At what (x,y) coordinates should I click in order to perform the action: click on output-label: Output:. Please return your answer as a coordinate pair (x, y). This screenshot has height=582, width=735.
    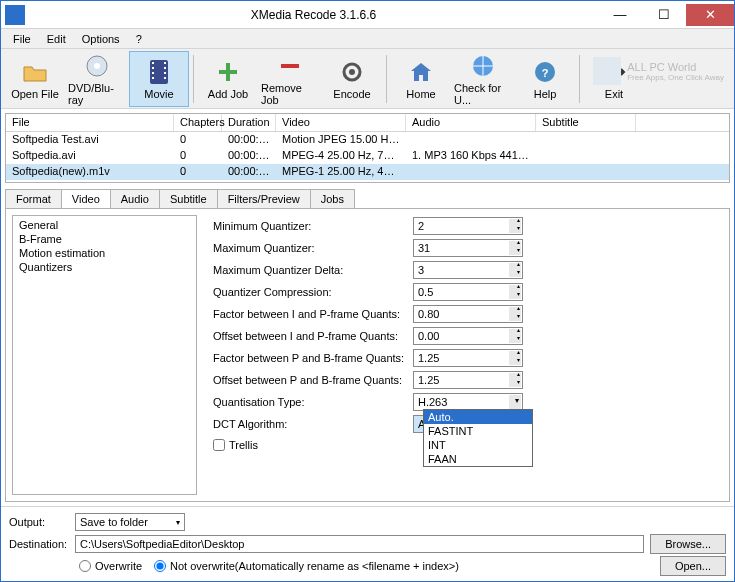
    Looking at the image, I should click on (39, 522).